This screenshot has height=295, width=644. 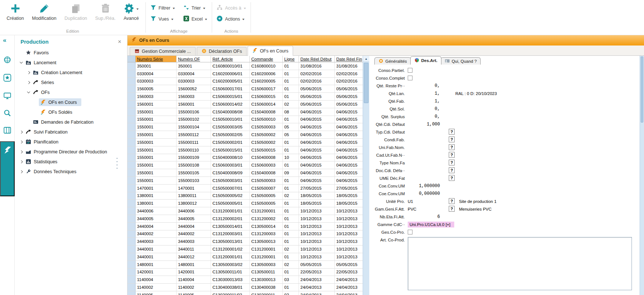 What do you see at coordinates (266, 127) in the screenshot?
I see `cell: C150500003` at bounding box center [266, 127].